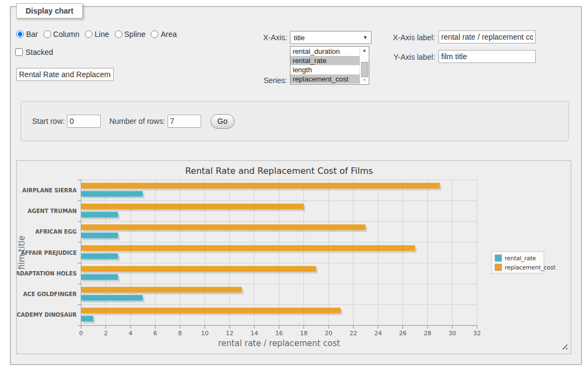  I want to click on chart-type-label: Area, so click(169, 34).